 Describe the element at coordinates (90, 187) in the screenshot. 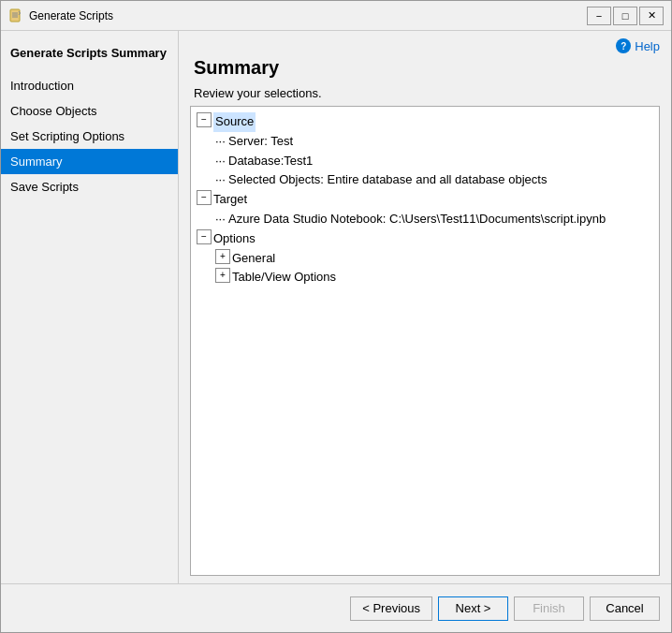

I see `sidebar-item-save-scripts: Save Scripts` at that location.